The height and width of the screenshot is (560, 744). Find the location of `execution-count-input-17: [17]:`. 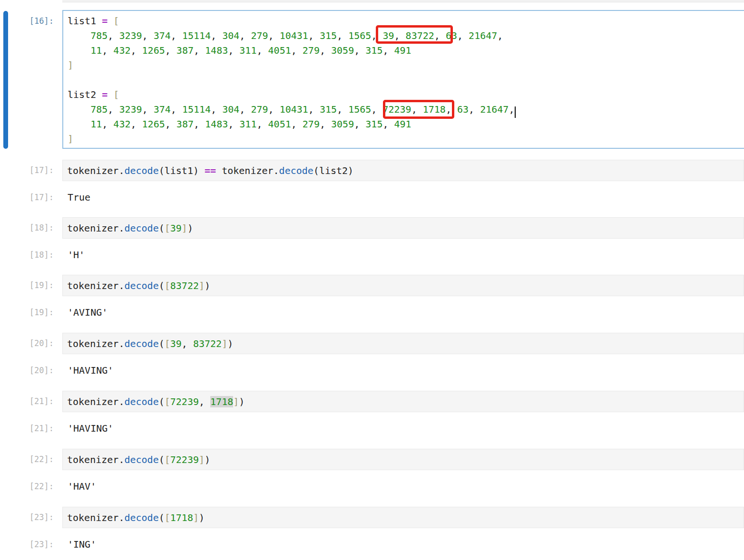

execution-count-input-17: [17]: is located at coordinates (27, 170).